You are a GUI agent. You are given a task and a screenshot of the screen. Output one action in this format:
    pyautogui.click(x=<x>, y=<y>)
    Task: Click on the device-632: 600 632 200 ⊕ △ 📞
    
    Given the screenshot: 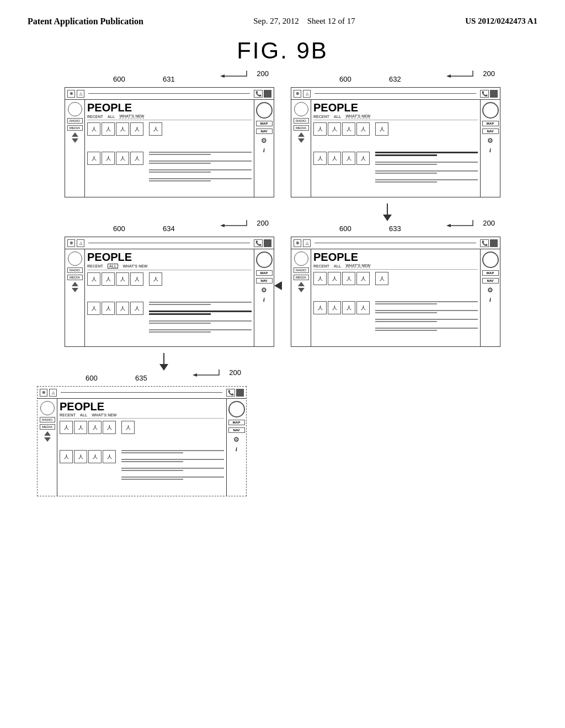 What is the action you would take?
    pyautogui.click(x=396, y=136)
    